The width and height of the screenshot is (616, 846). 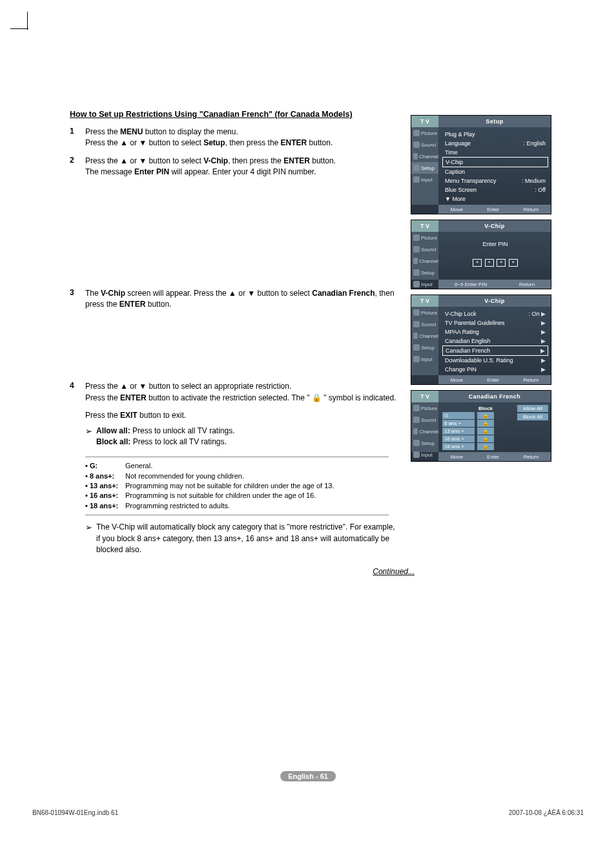 What do you see at coordinates (495, 323) in the screenshot?
I see `osd-menu-row: TV Parental Guidelines ▶` at bounding box center [495, 323].